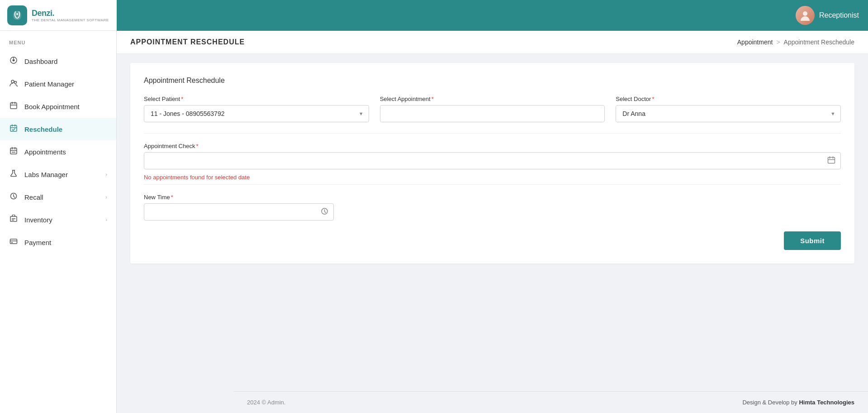 The width and height of the screenshot is (868, 413). I want to click on new-time-input-wrapper: 19:03 pm, so click(239, 212).